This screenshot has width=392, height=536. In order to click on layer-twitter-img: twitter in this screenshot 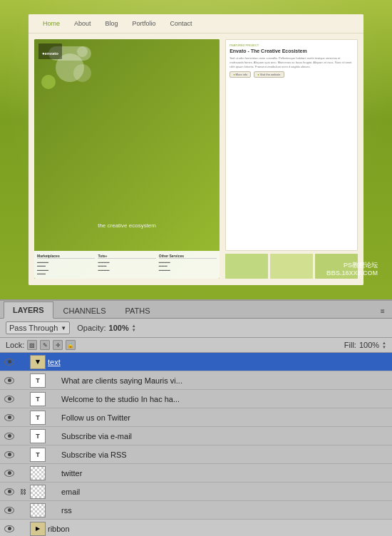, I will do `click(196, 473)`.